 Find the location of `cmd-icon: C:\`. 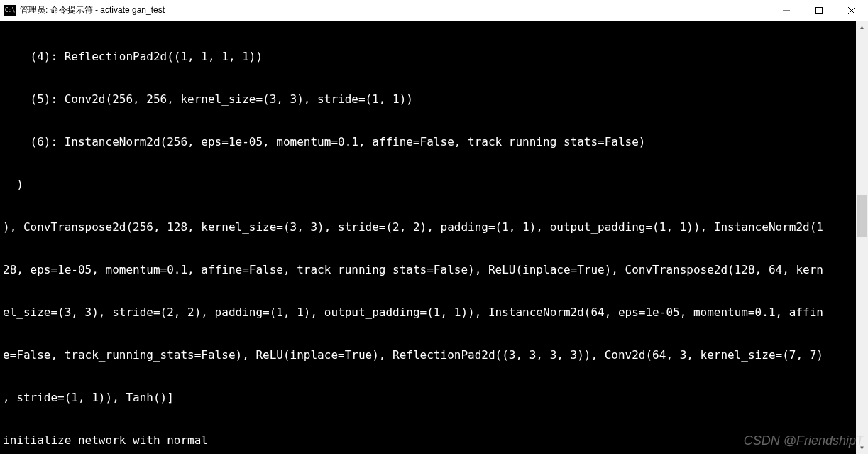

cmd-icon: C:\ is located at coordinates (10, 11).